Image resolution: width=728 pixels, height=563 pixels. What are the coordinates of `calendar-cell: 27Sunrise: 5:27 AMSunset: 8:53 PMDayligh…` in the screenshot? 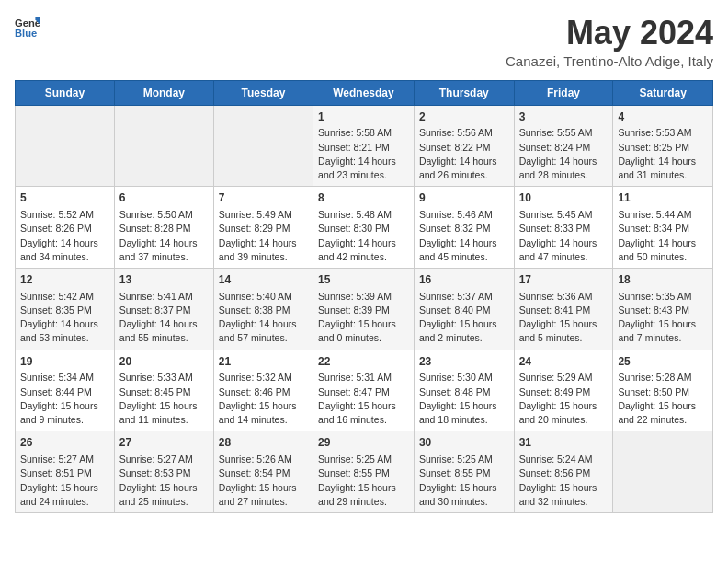 It's located at (164, 473).